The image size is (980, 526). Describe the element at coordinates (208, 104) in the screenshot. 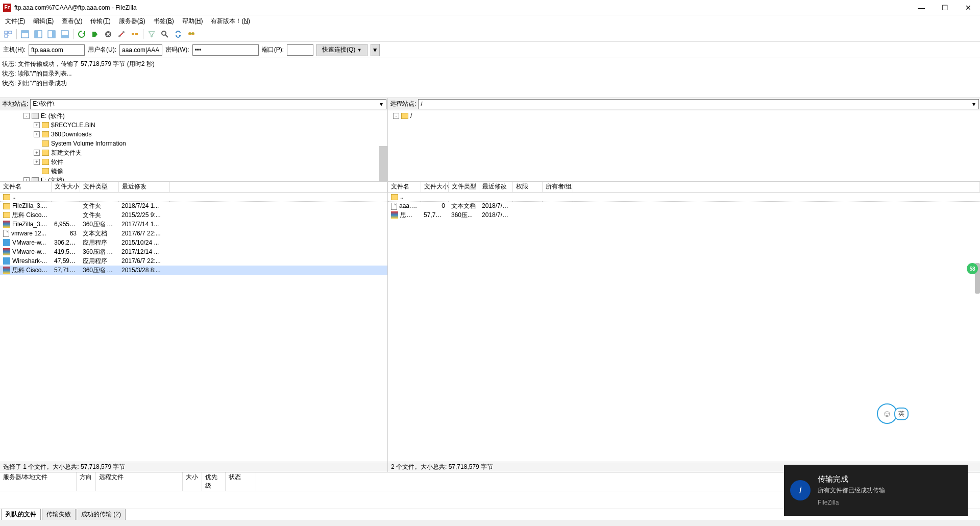

I see `local-path-combo: E:\软件\▾` at that location.